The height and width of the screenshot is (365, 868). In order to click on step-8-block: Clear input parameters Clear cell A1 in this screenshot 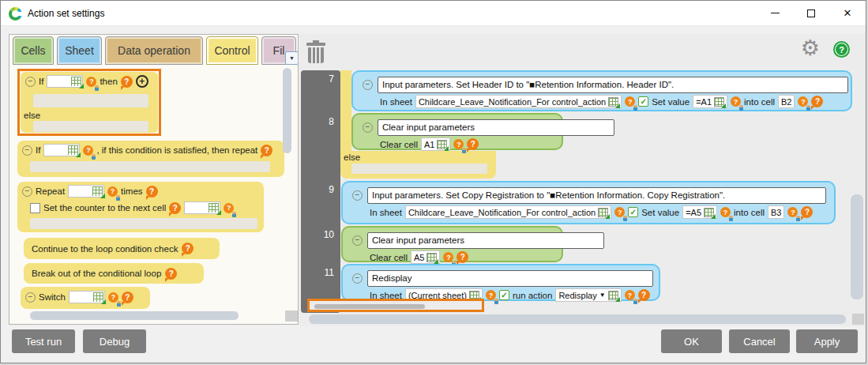, I will do `click(457, 131)`.